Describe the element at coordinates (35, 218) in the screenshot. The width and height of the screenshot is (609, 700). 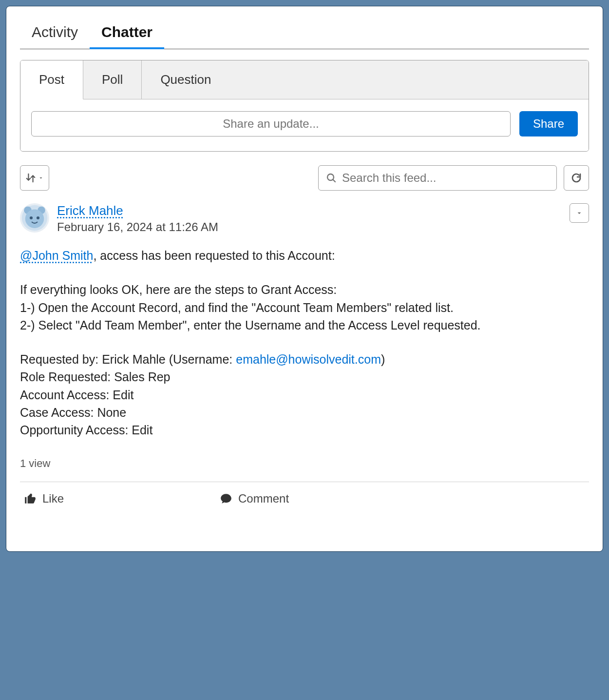
I see `avatar` at that location.